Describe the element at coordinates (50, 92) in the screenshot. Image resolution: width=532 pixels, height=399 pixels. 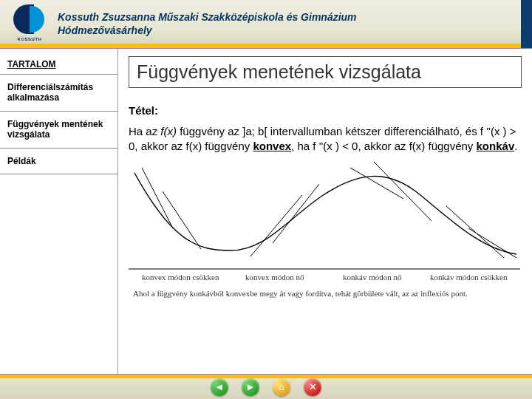
I see `sidebar-item-label: Differenciálszámítás alkalmazása` at that location.